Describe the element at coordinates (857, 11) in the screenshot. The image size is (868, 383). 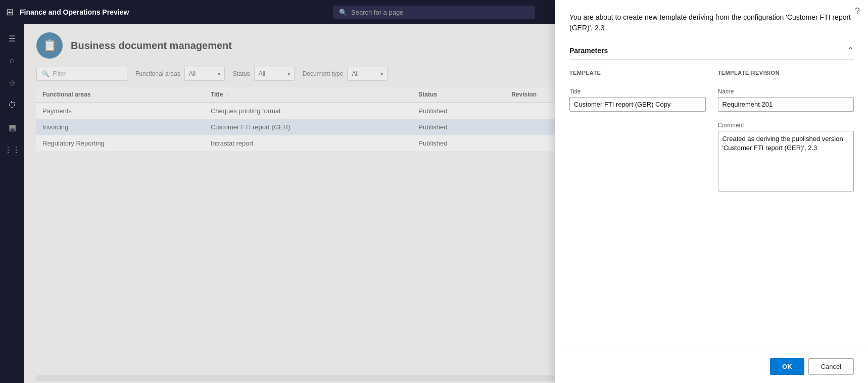
I see `dialog-help-icon: ?` at that location.